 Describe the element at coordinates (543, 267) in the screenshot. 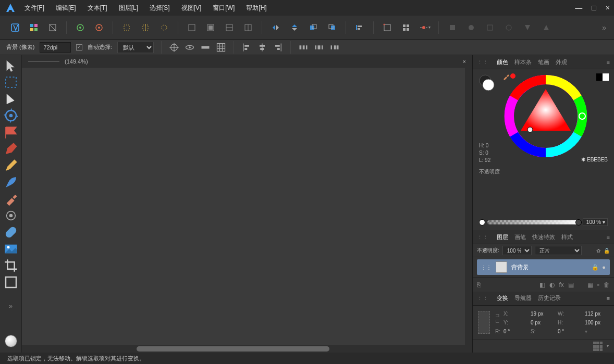

I see `layer-row: ⋮⋮ 背背景 🔒 ●` at that location.